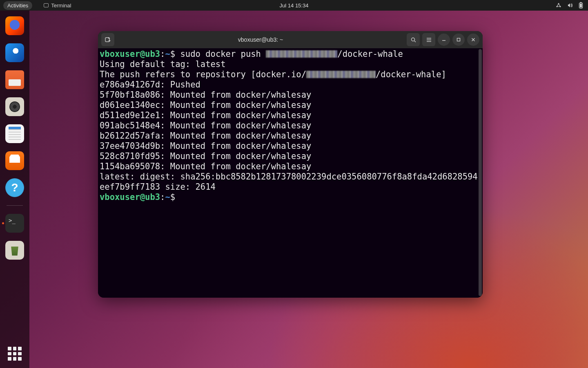 The width and height of the screenshot is (588, 368). Describe the element at coordinates (294, 6) in the screenshot. I see `clock: Jul 14 15:34` at that location.